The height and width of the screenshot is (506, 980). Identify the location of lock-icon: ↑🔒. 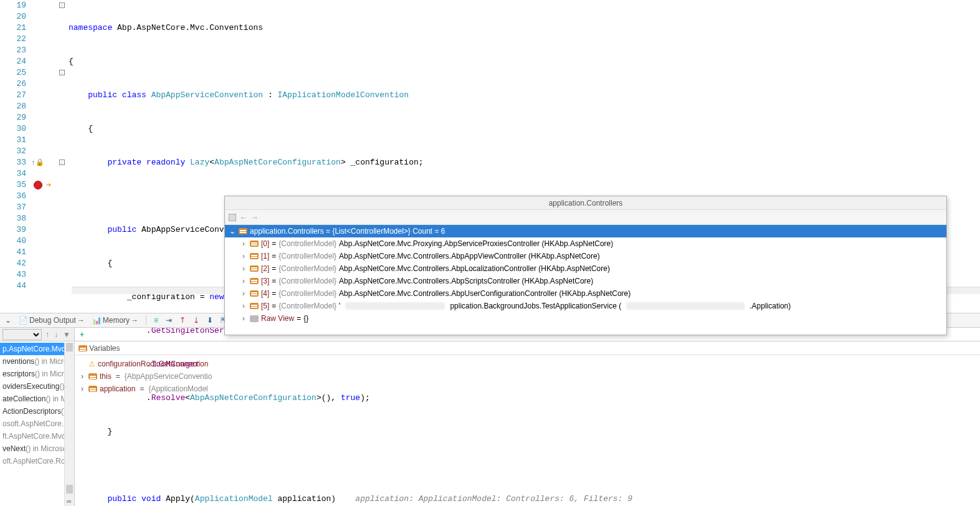
(37, 162).